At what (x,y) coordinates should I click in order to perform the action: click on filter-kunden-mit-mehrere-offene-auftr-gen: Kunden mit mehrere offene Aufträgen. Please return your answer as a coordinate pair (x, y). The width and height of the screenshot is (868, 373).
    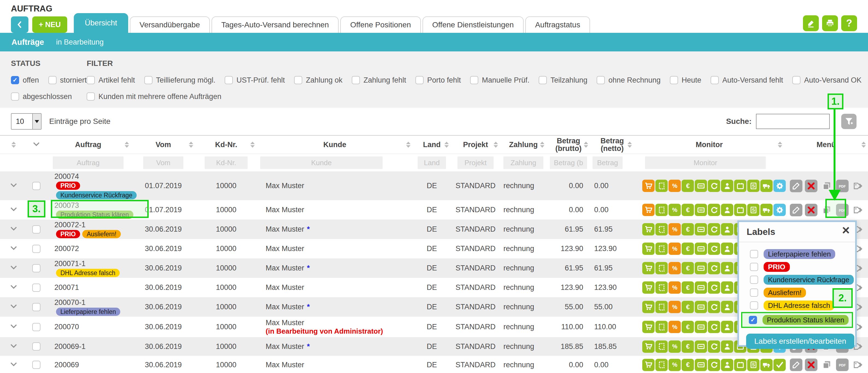
    Looking at the image, I should click on (154, 96).